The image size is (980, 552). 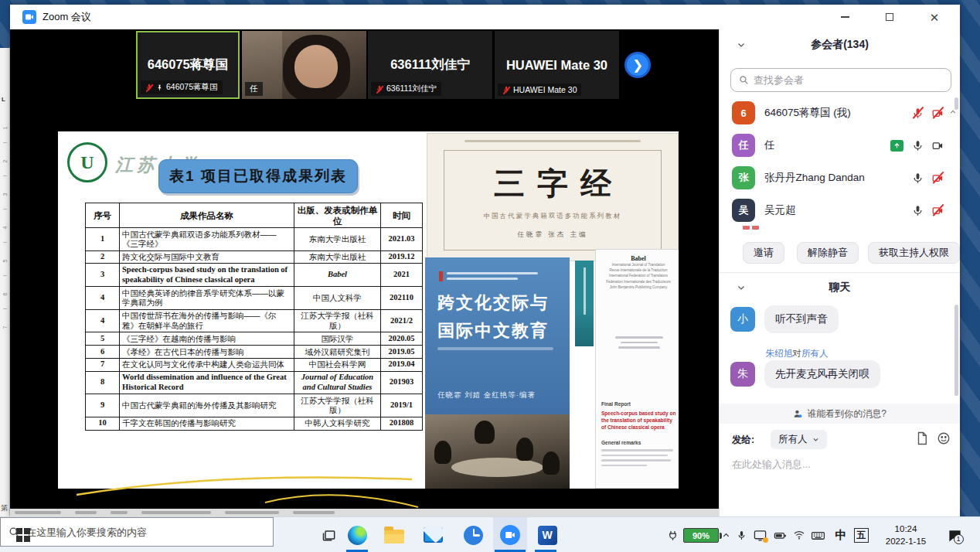 I want to click on taskbar-mail, so click(x=433, y=535).